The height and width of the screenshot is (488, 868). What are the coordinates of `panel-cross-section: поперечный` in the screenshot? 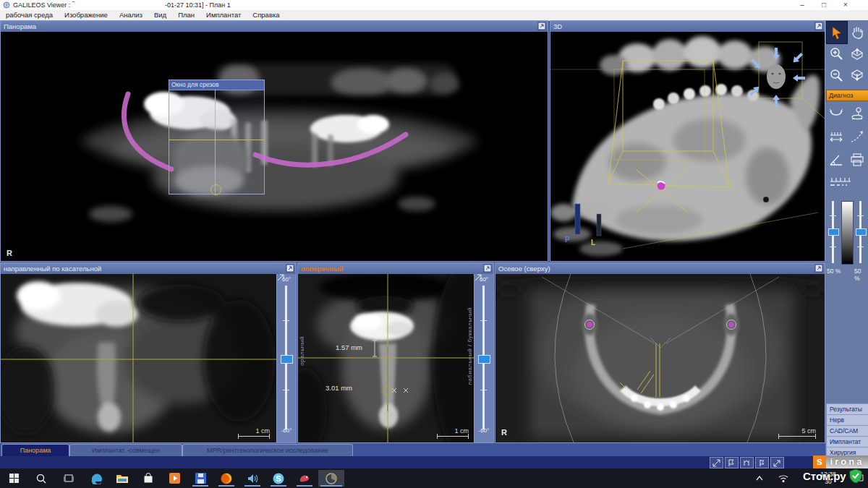 It's located at (396, 353).